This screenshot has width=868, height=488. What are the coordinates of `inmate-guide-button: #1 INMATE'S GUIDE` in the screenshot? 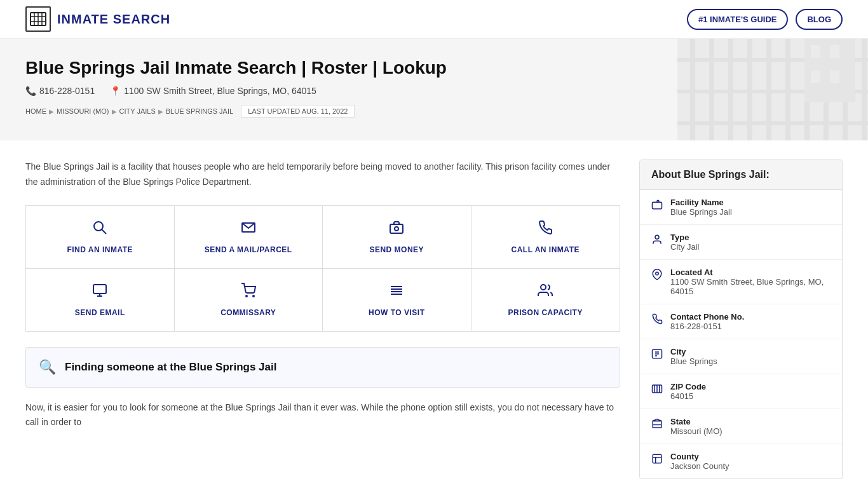 It's located at (737, 19).